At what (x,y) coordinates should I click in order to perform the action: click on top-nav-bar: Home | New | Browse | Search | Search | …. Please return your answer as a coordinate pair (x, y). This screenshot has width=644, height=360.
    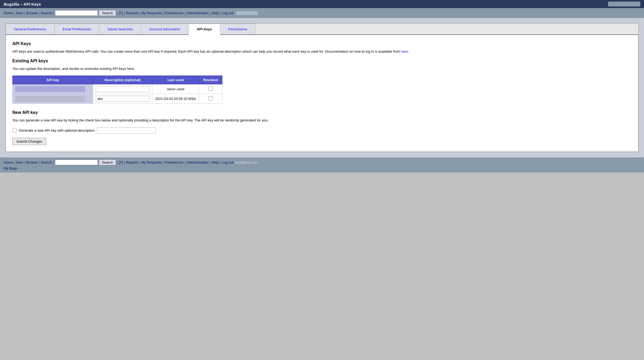
    Looking at the image, I should click on (322, 13).